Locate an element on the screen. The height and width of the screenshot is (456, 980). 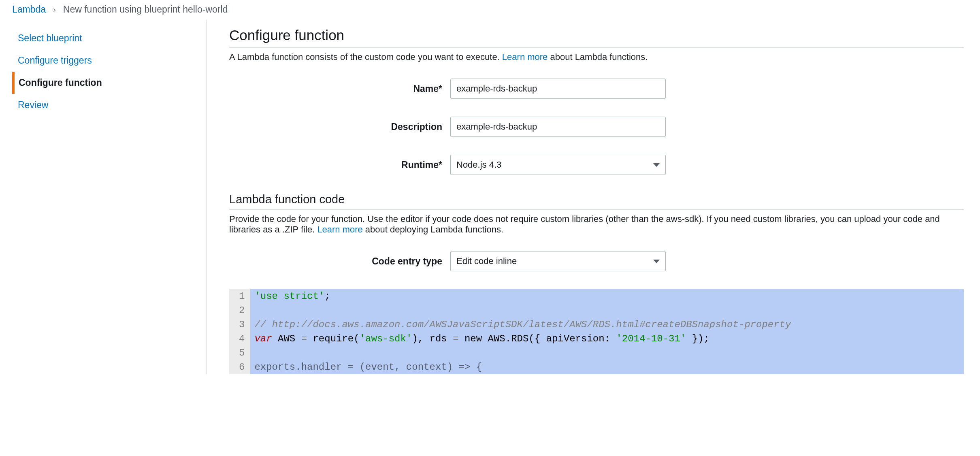
line-number: 2 is located at coordinates (242, 310).